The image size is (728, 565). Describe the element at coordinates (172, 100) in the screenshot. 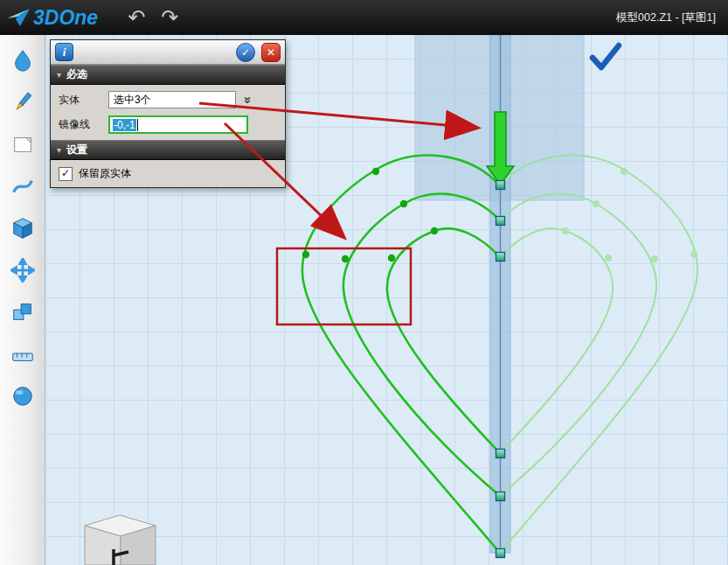

I see `entity-dropdown: 选中3个` at that location.